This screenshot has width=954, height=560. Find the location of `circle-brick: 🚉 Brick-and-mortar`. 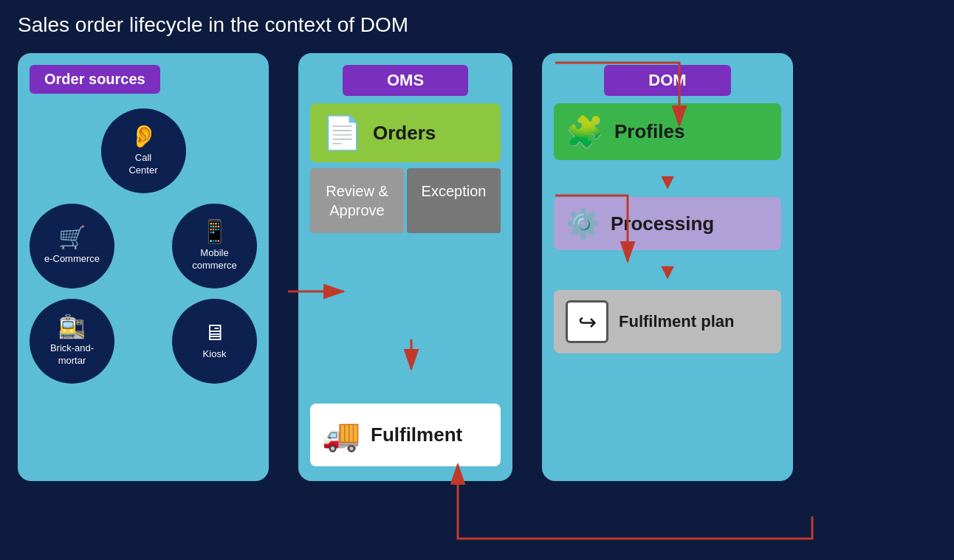

circle-brick: 🚉 Brick-and-mortar is located at coordinates (72, 341).